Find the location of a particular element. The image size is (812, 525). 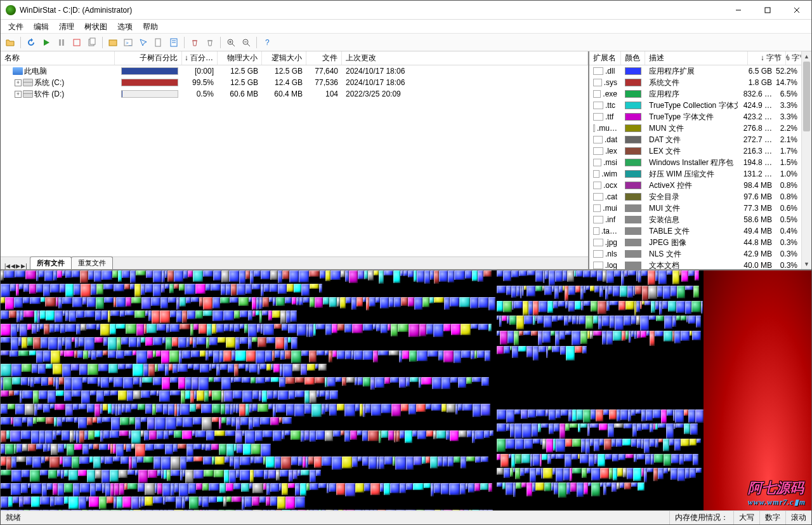

scroll-thumb is located at coordinates (807, 96).